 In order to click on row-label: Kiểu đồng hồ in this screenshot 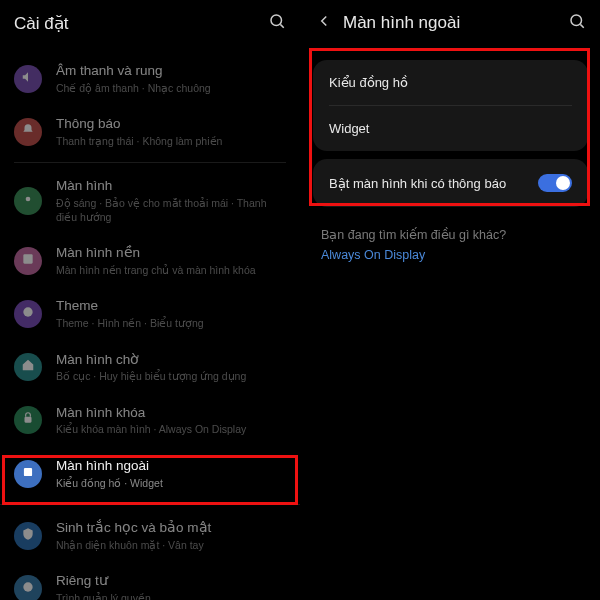, I will do `click(368, 82)`.